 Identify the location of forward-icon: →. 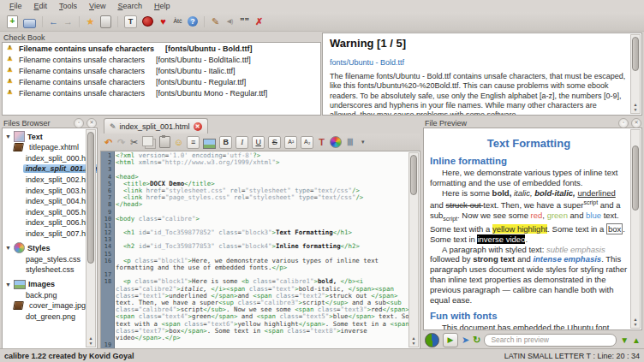
(69, 21).